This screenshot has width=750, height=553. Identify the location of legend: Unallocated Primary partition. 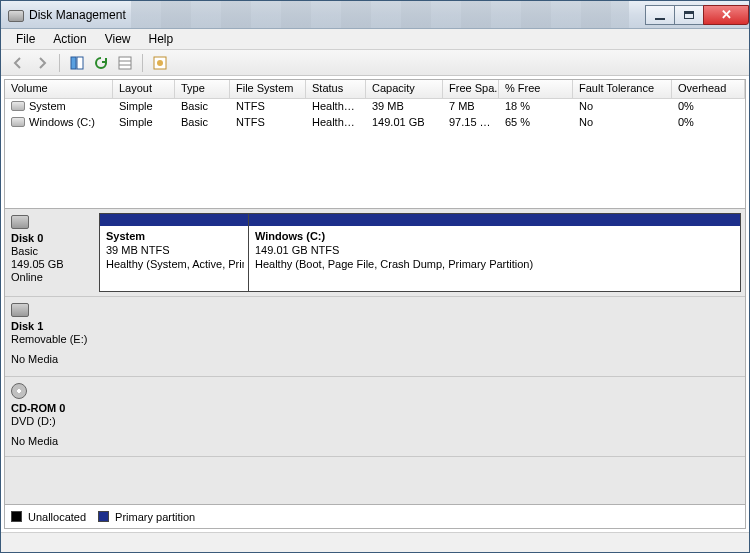
(375, 517).